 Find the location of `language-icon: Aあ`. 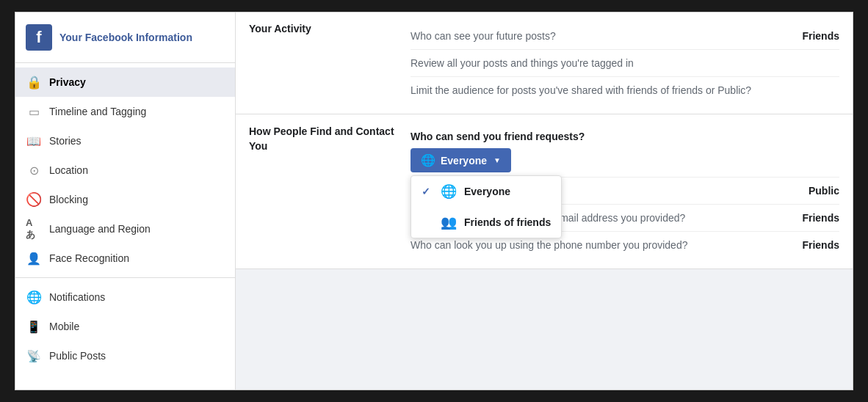

language-icon: Aあ is located at coordinates (34, 229).